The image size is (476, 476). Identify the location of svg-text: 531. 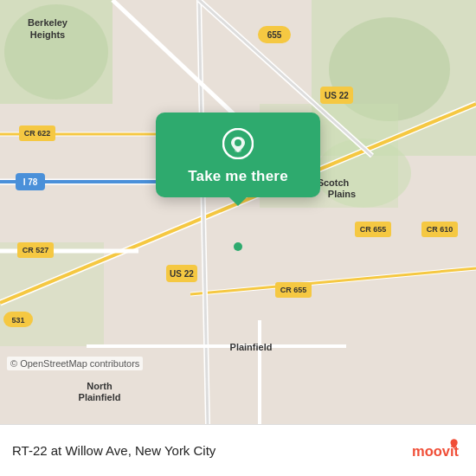
(17, 320).